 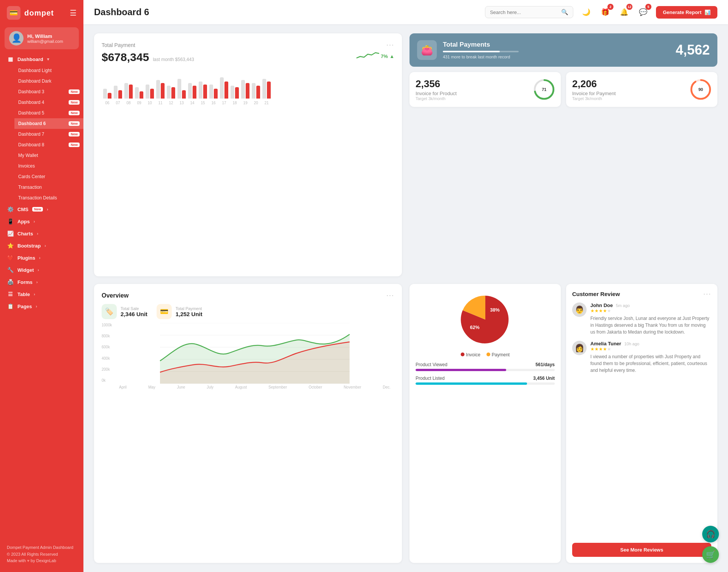 I want to click on footer-made: Made with ♥ by DexignLab, so click(x=42, y=561).